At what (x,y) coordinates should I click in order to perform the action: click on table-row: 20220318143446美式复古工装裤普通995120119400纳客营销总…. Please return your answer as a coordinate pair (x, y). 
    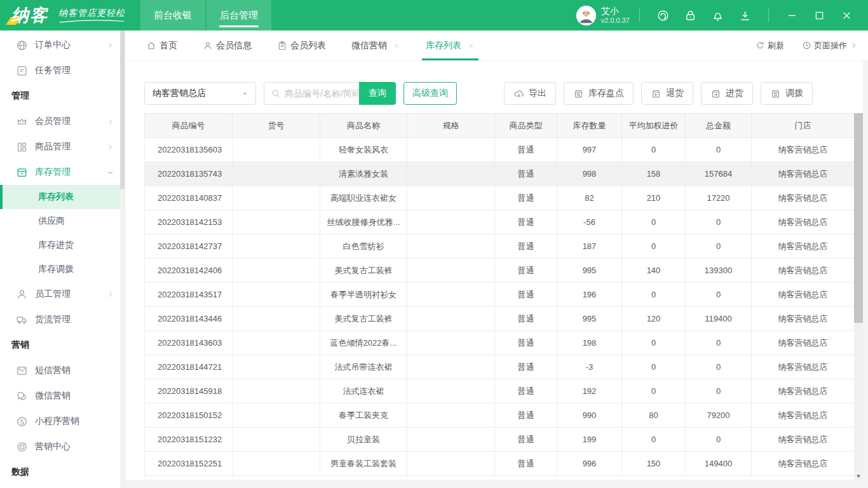
    Looking at the image, I should click on (499, 319).